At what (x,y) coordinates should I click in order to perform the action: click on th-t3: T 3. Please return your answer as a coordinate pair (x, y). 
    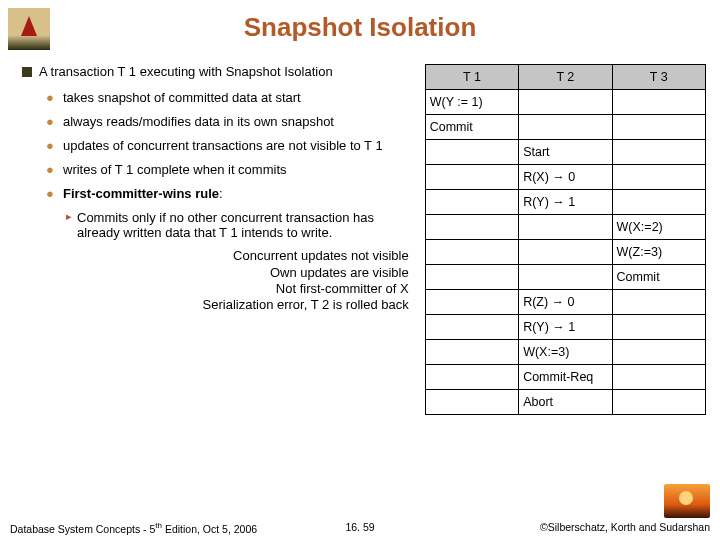
    Looking at the image, I should click on (658, 78).